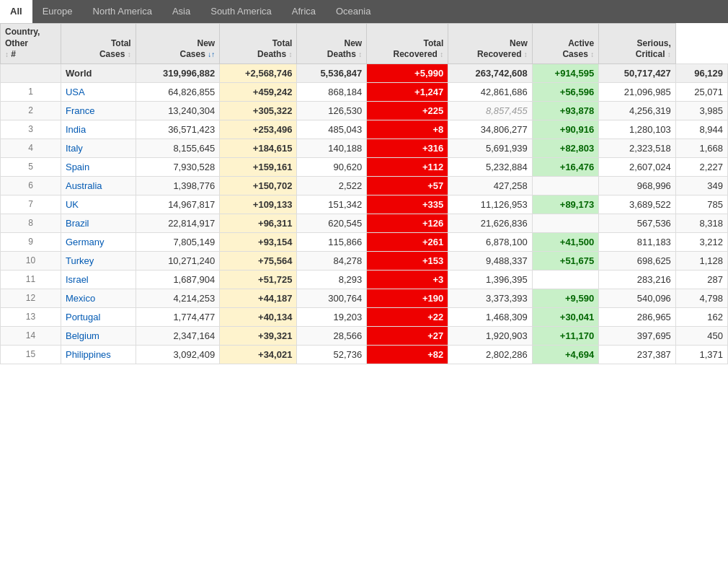 The width and height of the screenshot is (728, 567). Describe the element at coordinates (565, 110) in the screenshot. I see `new-recovered: +93,878` at that location.